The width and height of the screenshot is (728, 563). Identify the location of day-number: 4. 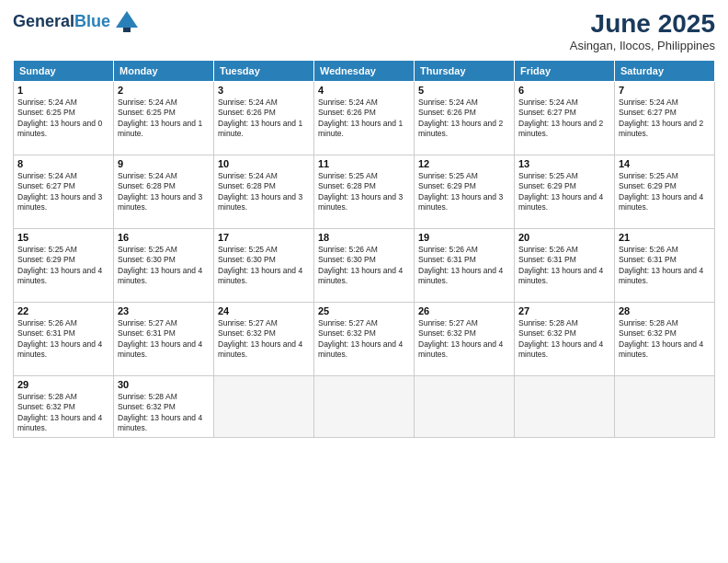
(364, 90).